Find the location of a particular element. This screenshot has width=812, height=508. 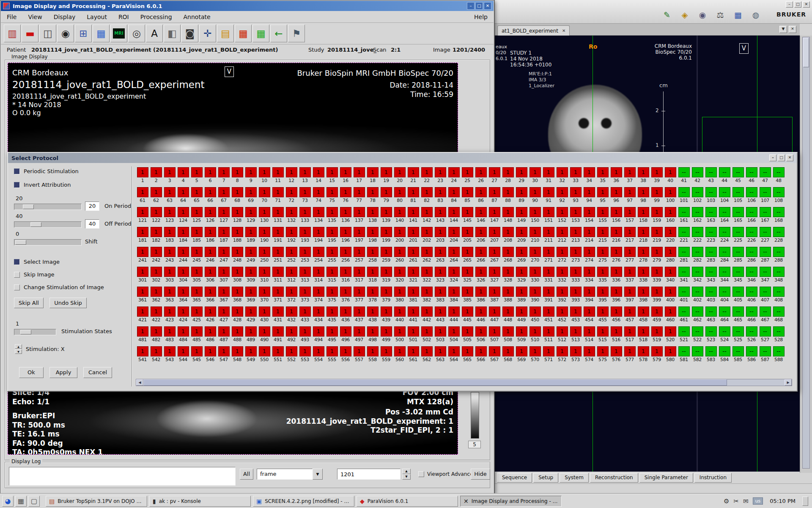

image-cell-440: 1440 is located at coordinates (400, 315).